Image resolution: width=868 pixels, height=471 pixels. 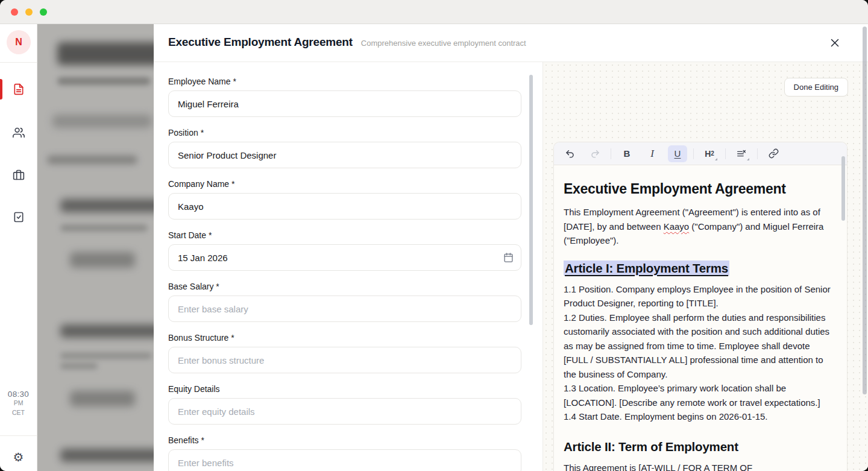 What do you see at coordinates (1, 89) in the screenshot?
I see `active-nav-indicator` at bounding box center [1, 89].